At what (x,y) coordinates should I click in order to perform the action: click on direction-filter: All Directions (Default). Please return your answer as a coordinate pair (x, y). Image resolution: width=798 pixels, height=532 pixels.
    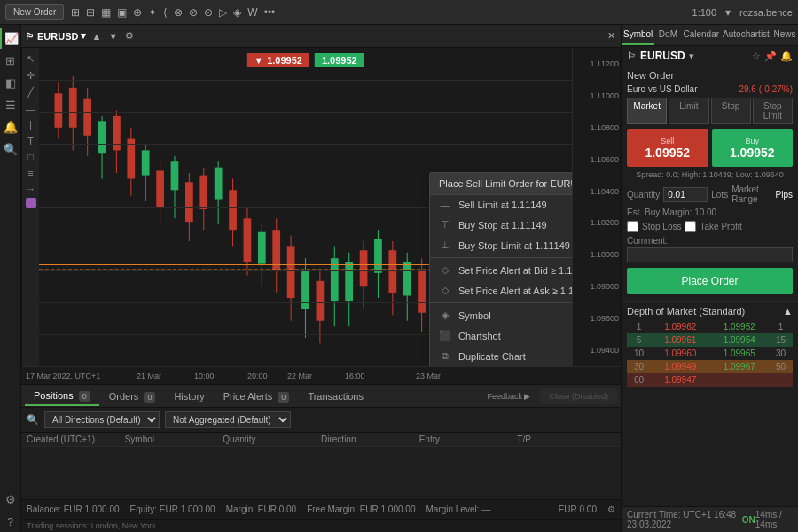
    Looking at the image, I should click on (102, 420).